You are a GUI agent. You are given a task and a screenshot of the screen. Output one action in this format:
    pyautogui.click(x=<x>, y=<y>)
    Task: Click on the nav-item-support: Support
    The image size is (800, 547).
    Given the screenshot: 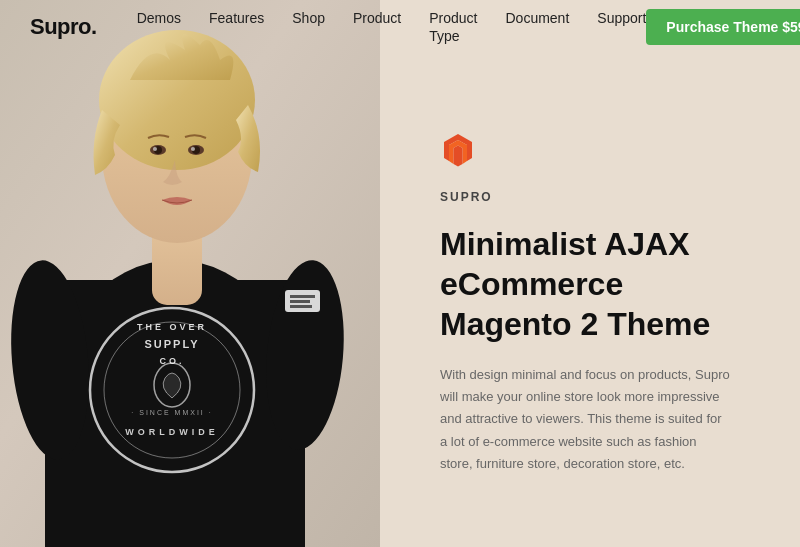 What is the action you would take?
    pyautogui.click(x=622, y=27)
    